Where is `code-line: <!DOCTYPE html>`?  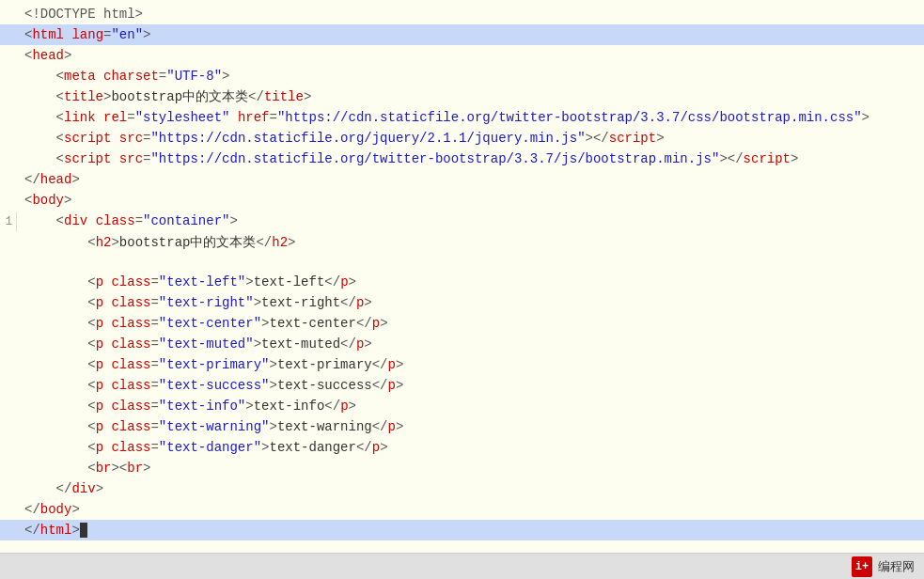
code-line: <!DOCTYPE html> is located at coordinates (462, 14).